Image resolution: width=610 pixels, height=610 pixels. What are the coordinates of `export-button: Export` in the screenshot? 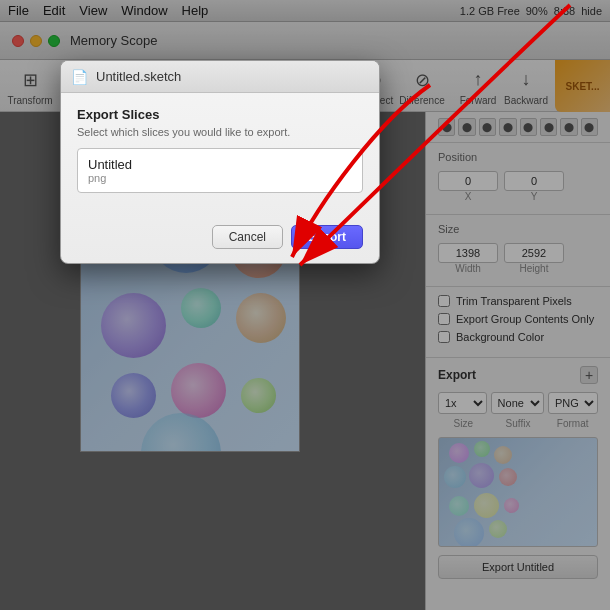 It's located at (327, 237).